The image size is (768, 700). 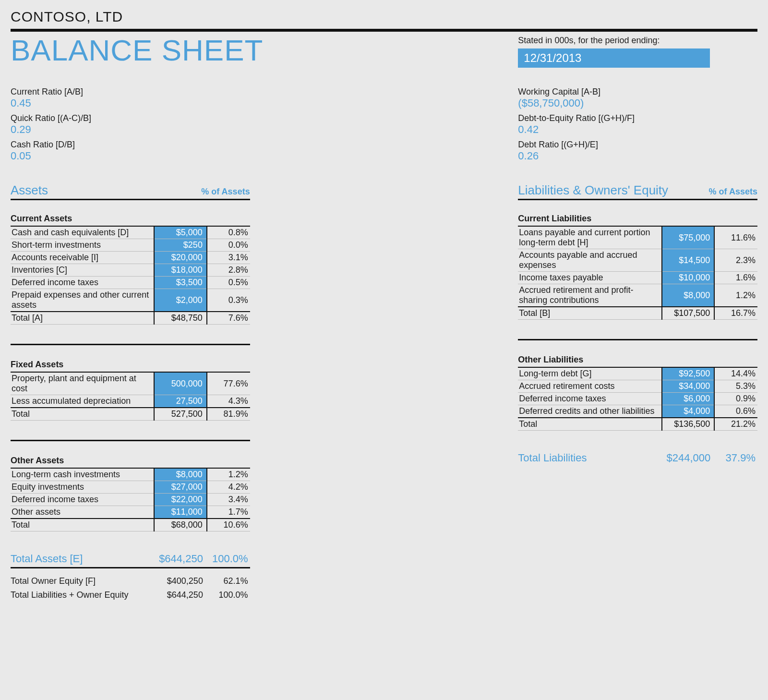 What do you see at coordinates (688, 260) in the screenshot?
I see `row-value: $14,500` at bounding box center [688, 260].